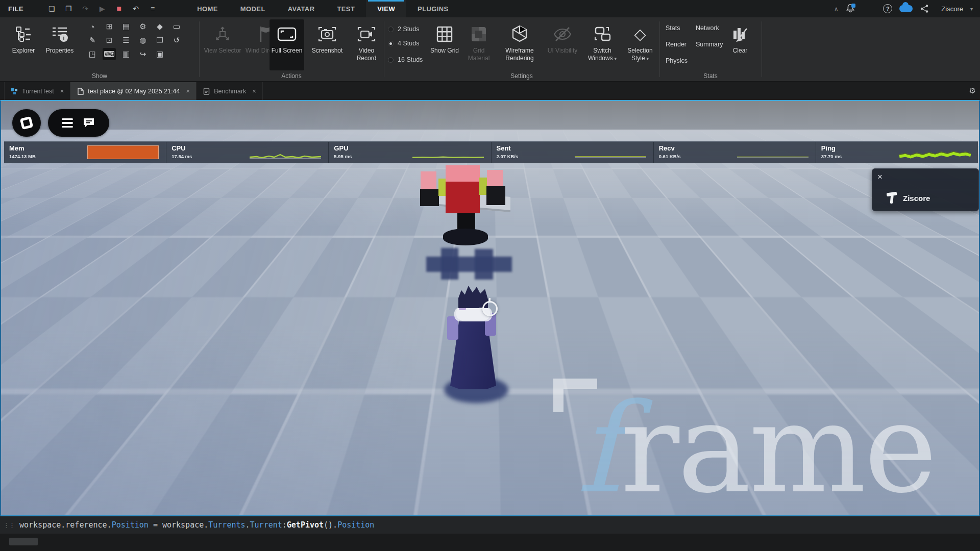 This screenshot has height=551, width=980. What do you see at coordinates (640, 45) in the screenshot?
I see `selection-style-button: ◇ Selection Style▾` at bounding box center [640, 45].